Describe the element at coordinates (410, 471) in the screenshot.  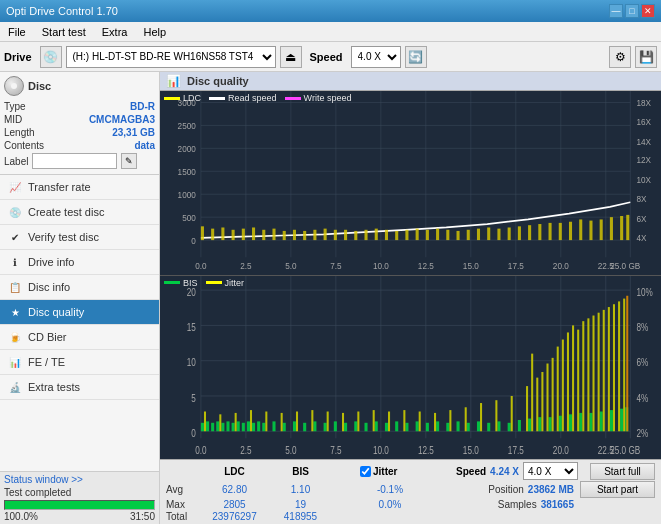
I see `stats-header-row: LDC BIS Jitter Speed 4.24 X 4.0 X Start …` at that location.